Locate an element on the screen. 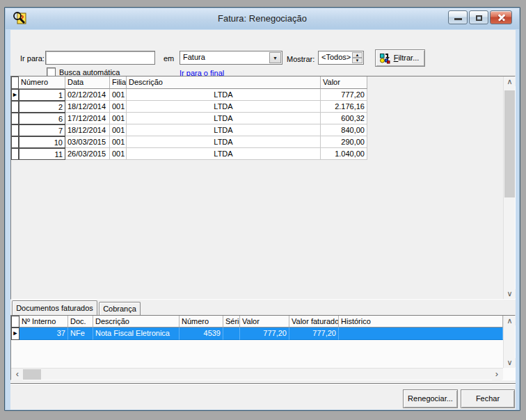 The width and height of the screenshot is (526, 420). renegotiate-button: Renegociar... is located at coordinates (430, 399).